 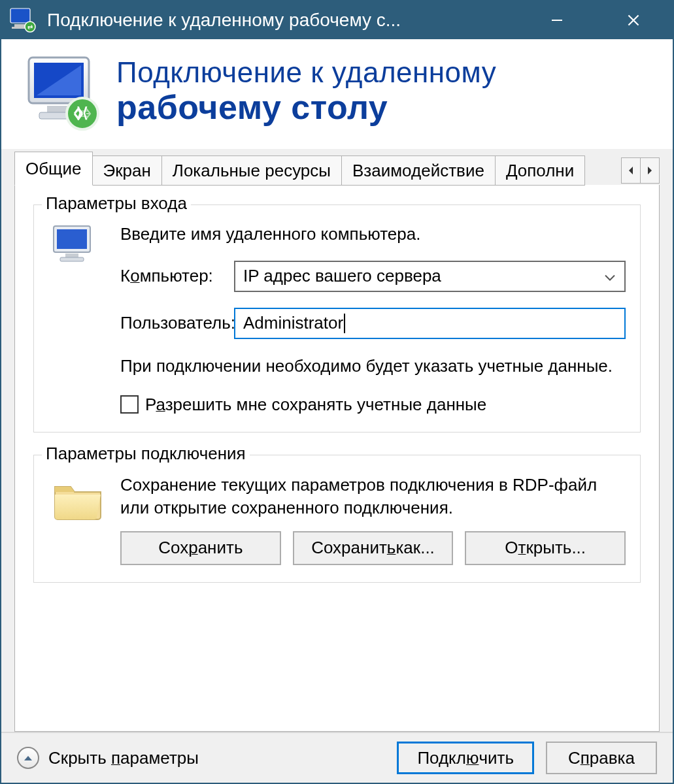 I want to click on titlebar-text: Подключение к удаленному рабочему с..., so click(x=283, y=20).